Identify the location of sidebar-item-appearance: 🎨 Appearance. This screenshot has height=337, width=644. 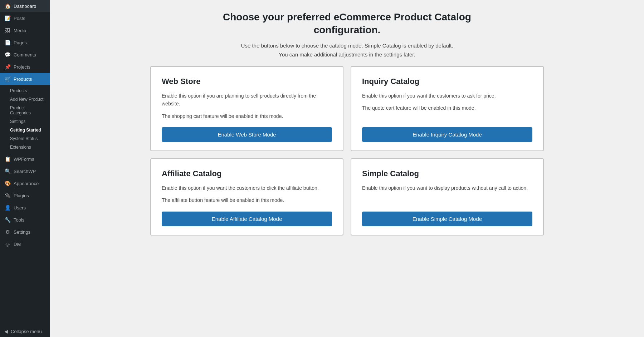
(25, 183).